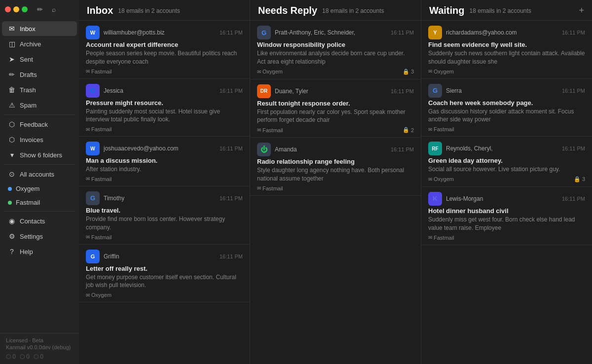 The image size is (592, 364). What do you see at coordinates (164, 216) in the screenshot?
I see `email-item: G Timothy 16:11 PM Blue travel. Provide …` at bounding box center [164, 216].